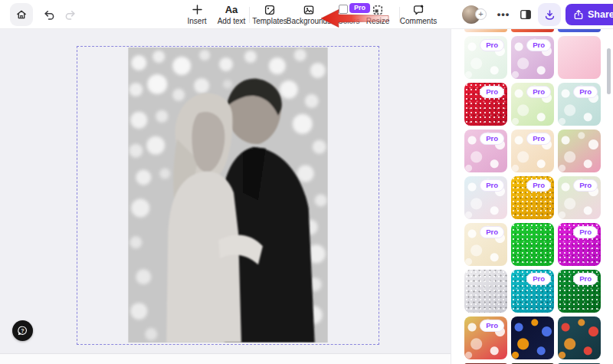  What do you see at coordinates (589, 15) in the screenshot?
I see `share-button: Share` at bounding box center [589, 15].